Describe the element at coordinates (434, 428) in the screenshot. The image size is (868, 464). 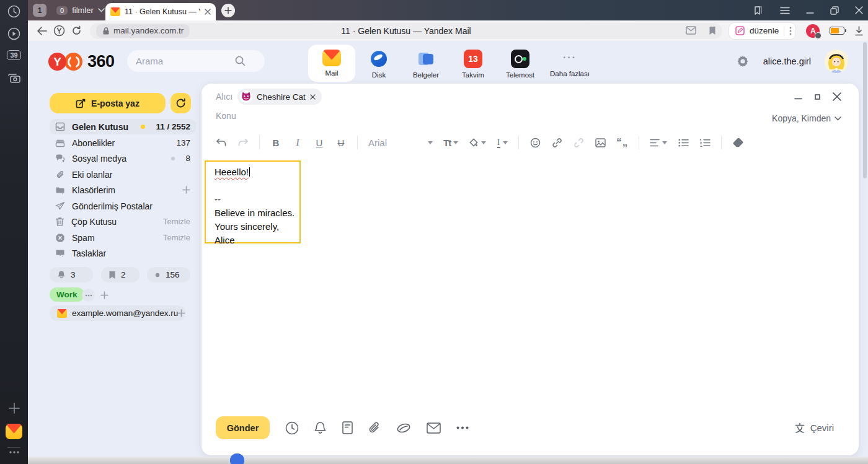
I see `attach-from-mail-button` at that location.